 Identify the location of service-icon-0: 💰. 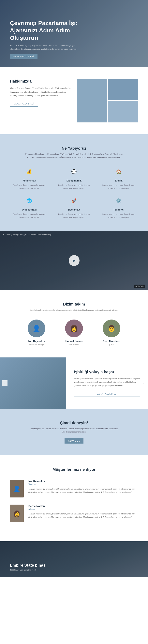
(29, 172).